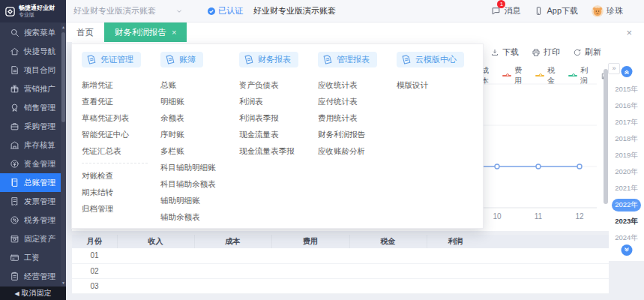 The height and width of the screenshot is (300, 644). I want to click on print-button: 打印, so click(546, 52).